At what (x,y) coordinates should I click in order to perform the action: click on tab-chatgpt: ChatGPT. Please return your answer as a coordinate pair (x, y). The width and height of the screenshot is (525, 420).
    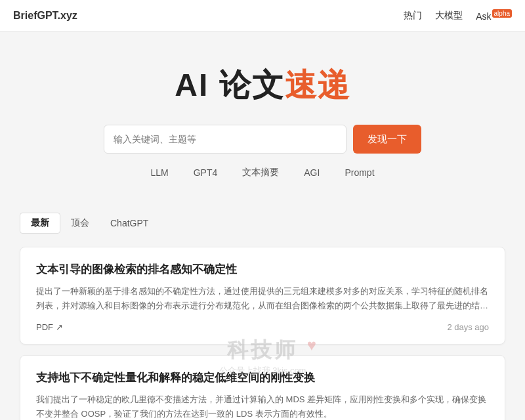
    Looking at the image, I should click on (129, 223).